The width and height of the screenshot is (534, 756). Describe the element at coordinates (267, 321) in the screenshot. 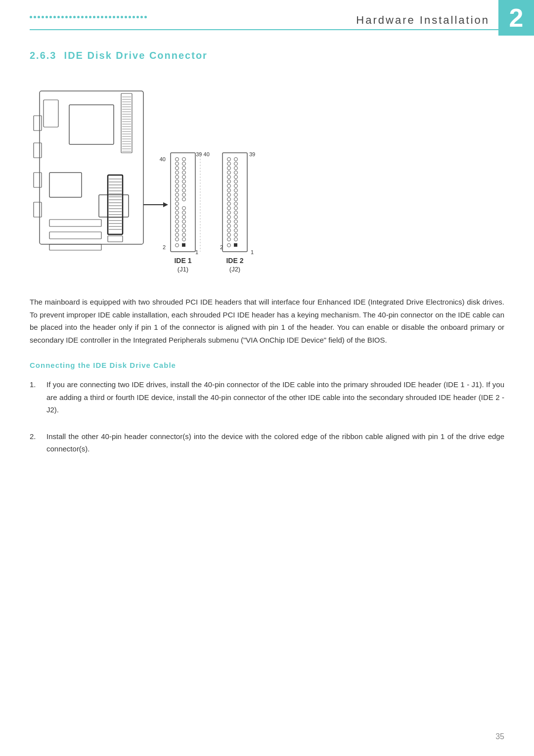

I see `body-text: The mainboard is equipped with two shrou…` at that location.